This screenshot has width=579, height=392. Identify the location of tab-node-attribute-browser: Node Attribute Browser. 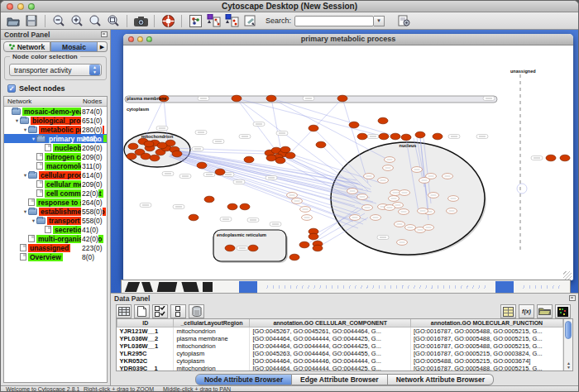
(243, 380).